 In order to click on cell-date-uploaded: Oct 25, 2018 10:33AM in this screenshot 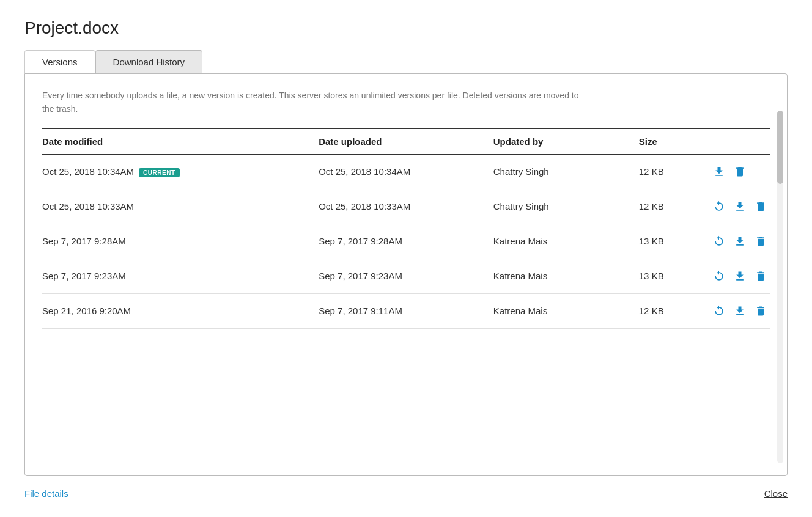, I will do `click(406, 207)`.